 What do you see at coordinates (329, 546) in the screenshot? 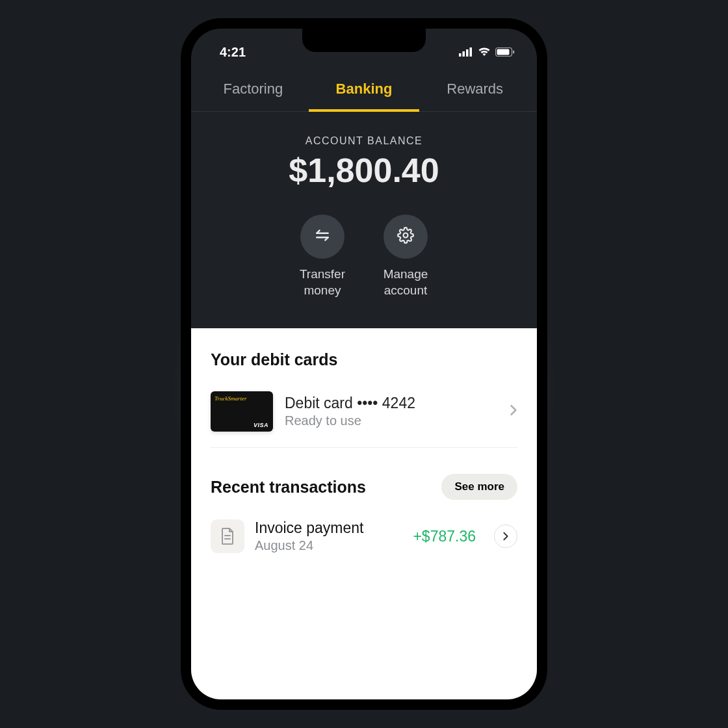
I see `transaction-date: August 24` at bounding box center [329, 546].